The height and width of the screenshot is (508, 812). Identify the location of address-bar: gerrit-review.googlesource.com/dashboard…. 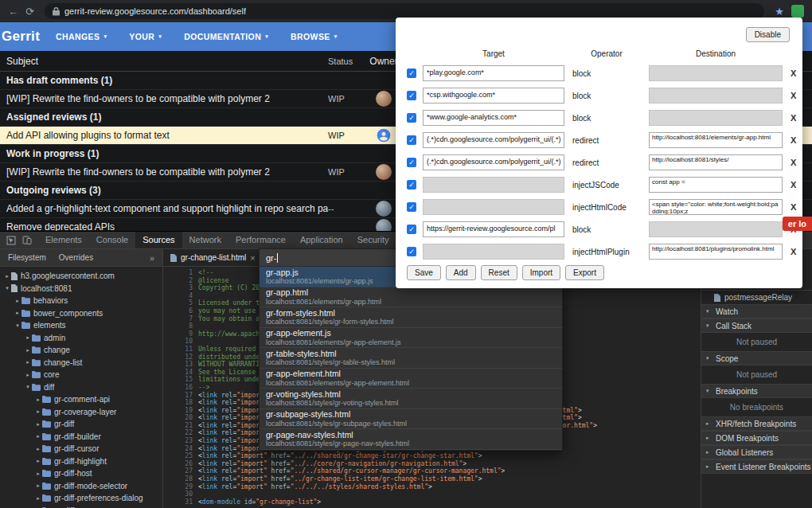
(404, 11).